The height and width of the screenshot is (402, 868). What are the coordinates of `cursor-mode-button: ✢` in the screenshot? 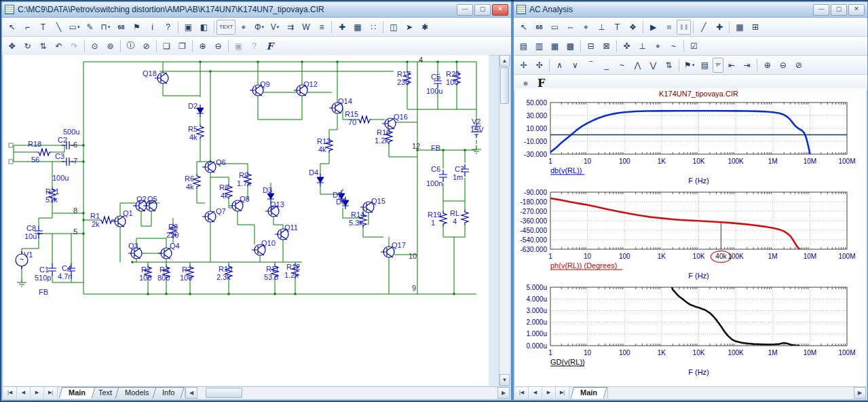 It's located at (524, 65).